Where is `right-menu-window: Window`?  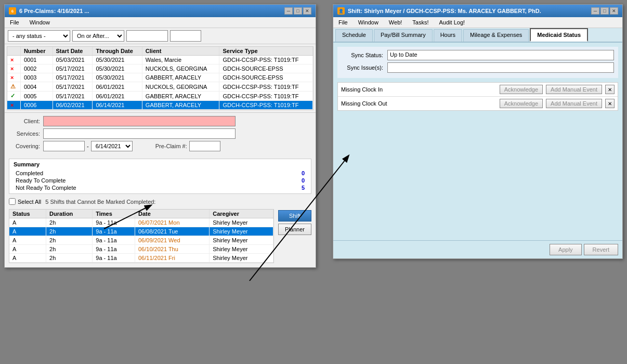
right-menu-window: Window is located at coordinates (368, 22).